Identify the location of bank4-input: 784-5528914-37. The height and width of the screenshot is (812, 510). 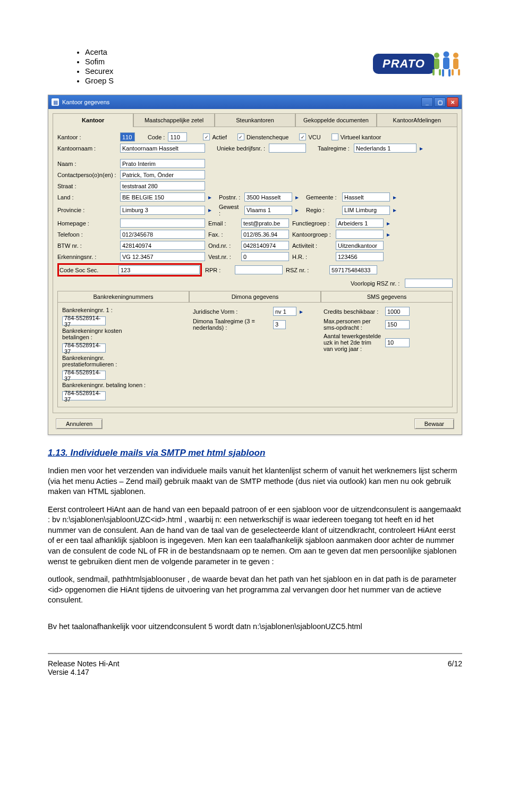
(84, 396).